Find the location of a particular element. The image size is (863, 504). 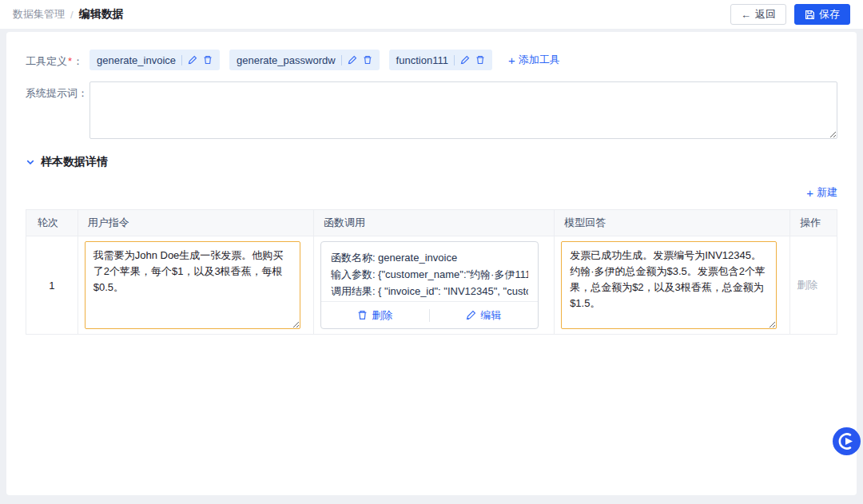

function-params-line: 输入参数: {"customer_name":"约翰·多伊111222","i.… is located at coordinates (430, 275).